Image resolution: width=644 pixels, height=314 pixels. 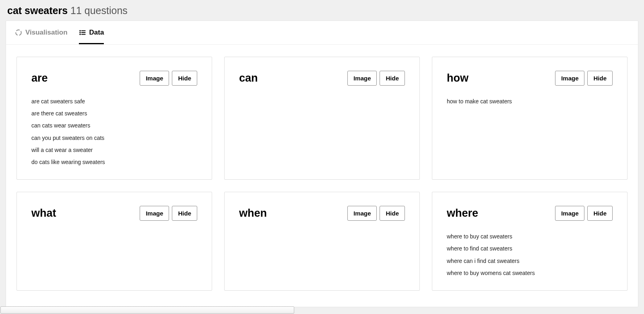 I want to click on list-item: can cats wear sweaters, so click(x=114, y=125).